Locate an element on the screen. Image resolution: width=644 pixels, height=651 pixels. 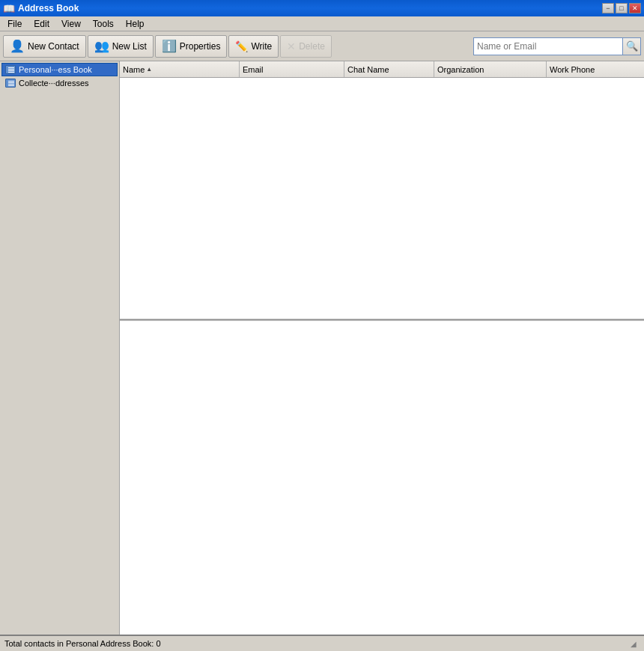
menu-file: File is located at coordinates (15, 24).